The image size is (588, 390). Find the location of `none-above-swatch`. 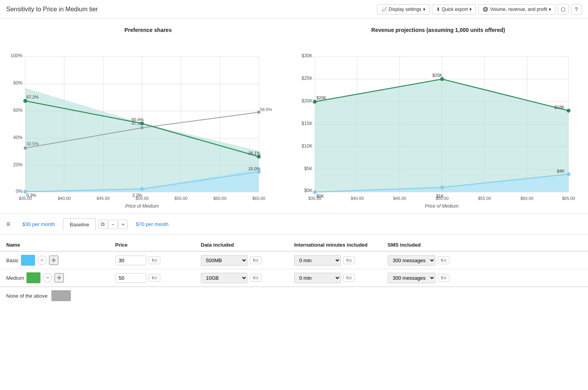

none-above-swatch is located at coordinates (61, 296).